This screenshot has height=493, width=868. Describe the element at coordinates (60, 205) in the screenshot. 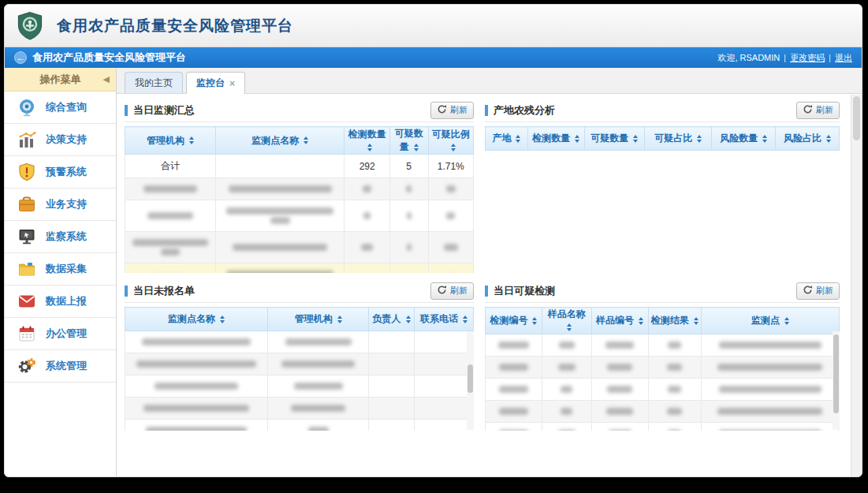

I see `sidebar-item-4: 业务支持` at that location.